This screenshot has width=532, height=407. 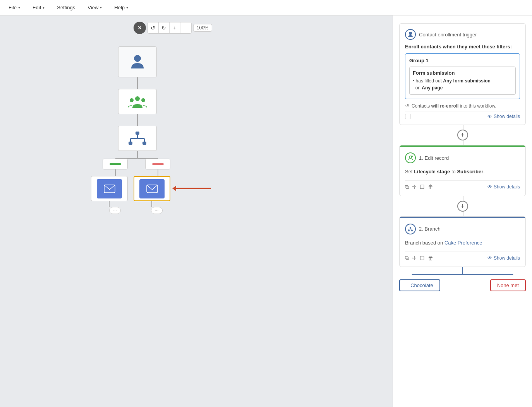 I want to click on step2-actions: ⧉ ✛ ☐ 🗑, so click(x=419, y=258).